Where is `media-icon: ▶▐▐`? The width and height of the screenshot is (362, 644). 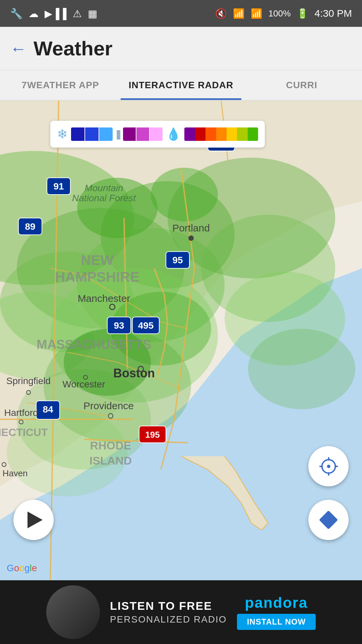 media-icon: ▶▐▐ is located at coordinates (56, 13).